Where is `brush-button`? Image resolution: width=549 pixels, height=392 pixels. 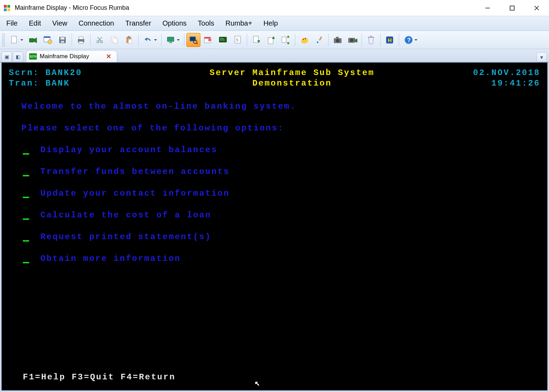
brush-button is located at coordinates (319, 40).